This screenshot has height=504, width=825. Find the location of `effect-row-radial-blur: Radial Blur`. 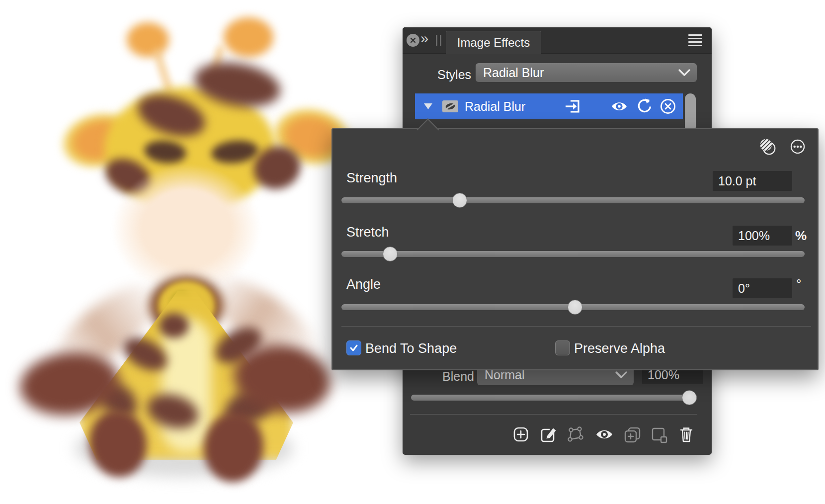

effect-row-radial-blur: Radial Blur is located at coordinates (549, 106).